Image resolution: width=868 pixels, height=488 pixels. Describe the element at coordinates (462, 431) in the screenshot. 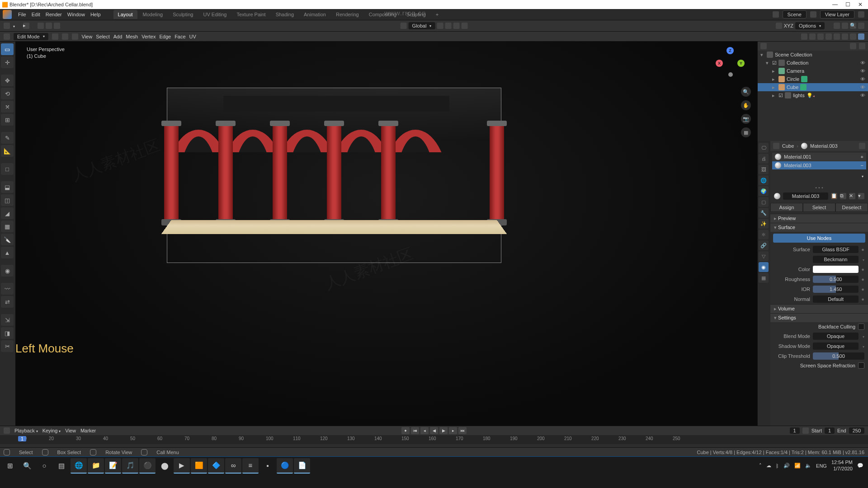

I see `jump-end-icon: ⏭` at that location.